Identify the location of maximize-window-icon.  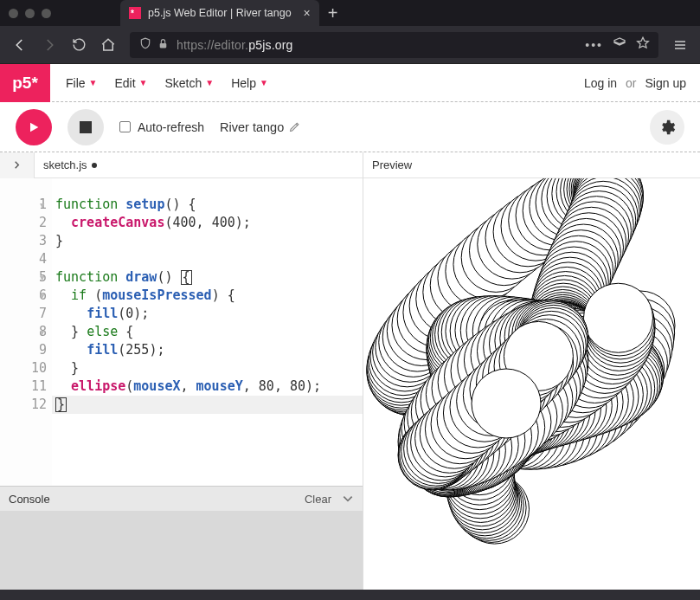
(47, 14).